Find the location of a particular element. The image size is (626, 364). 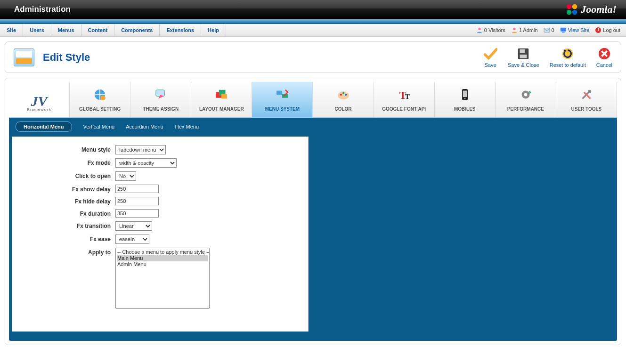

status-logout: Log out is located at coordinates (608, 30).